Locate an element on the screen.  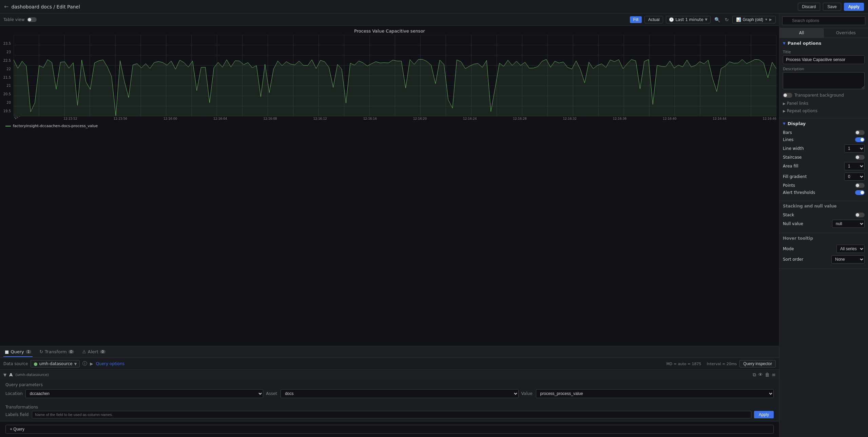
delete-icon: 🗑 is located at coordinates (767, 375).